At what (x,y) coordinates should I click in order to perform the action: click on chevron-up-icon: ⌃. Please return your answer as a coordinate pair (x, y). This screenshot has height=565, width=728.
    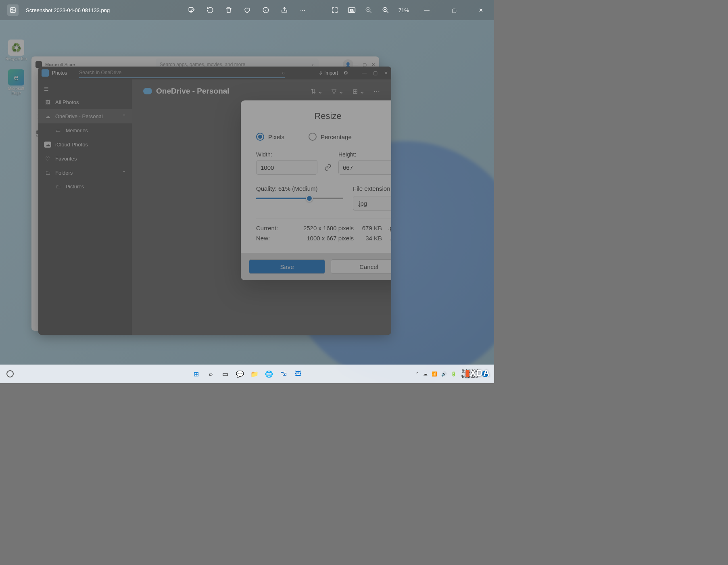
    Looking at the image, I should click on (124, 116).